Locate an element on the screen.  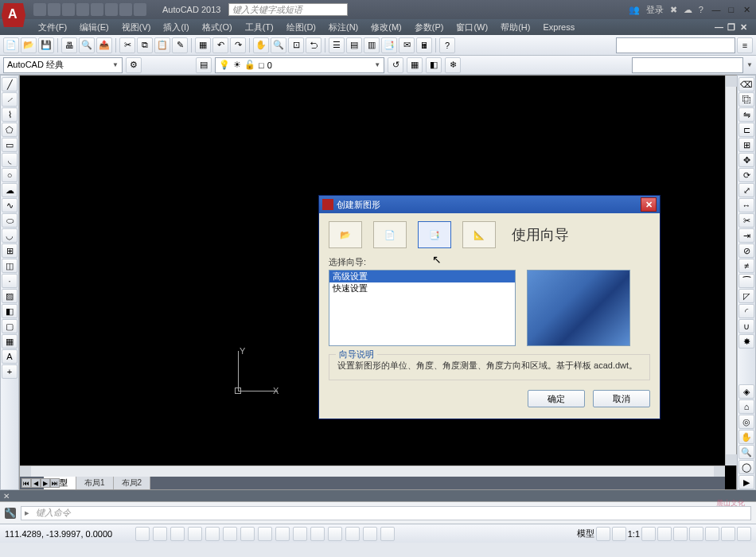
array-icon: ⊞ is located at coordinates (746, 145).